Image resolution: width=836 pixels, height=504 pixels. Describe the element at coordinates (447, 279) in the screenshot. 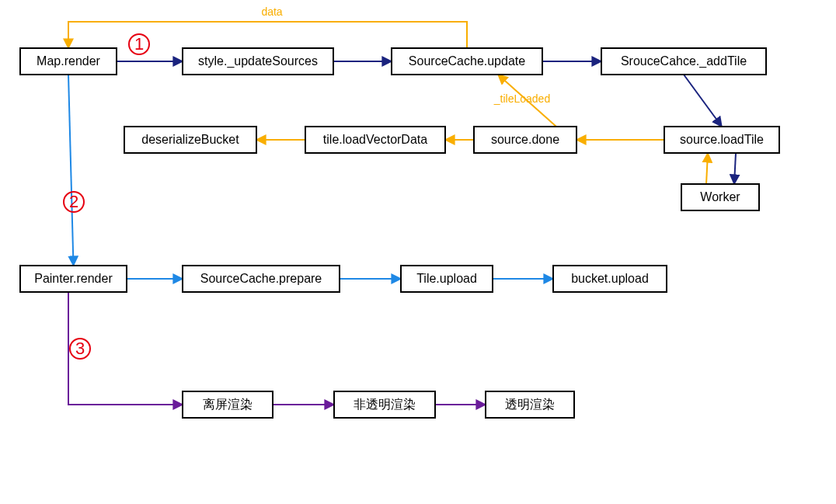

I see `node-tile_upload: Tile.upload` at that location.